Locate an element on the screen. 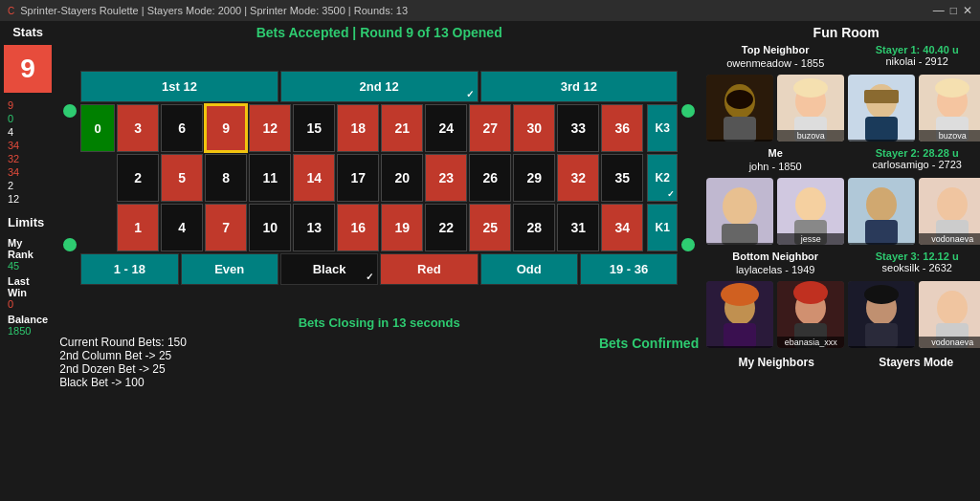 The image size is (980, 501). vodonaeva2-label: vodonaeva is located at coordinates (949, 342).